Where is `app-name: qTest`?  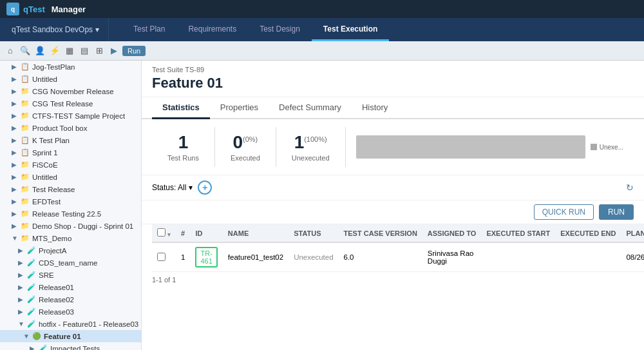
app-name: qTest is located at coordinates (34, 9).